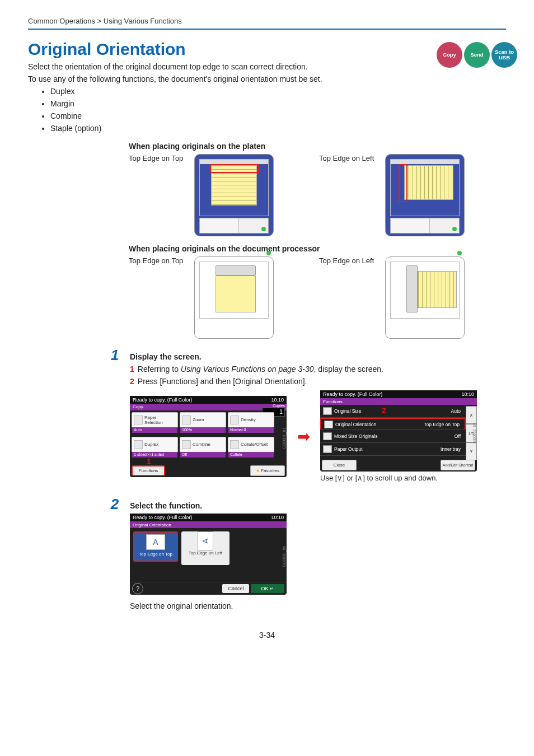 The width and height of the screenshot is (534, 756). I want to click on functions-screen: Ready to copy. (Full Color)10:10 Functio…, so click(399, 431).